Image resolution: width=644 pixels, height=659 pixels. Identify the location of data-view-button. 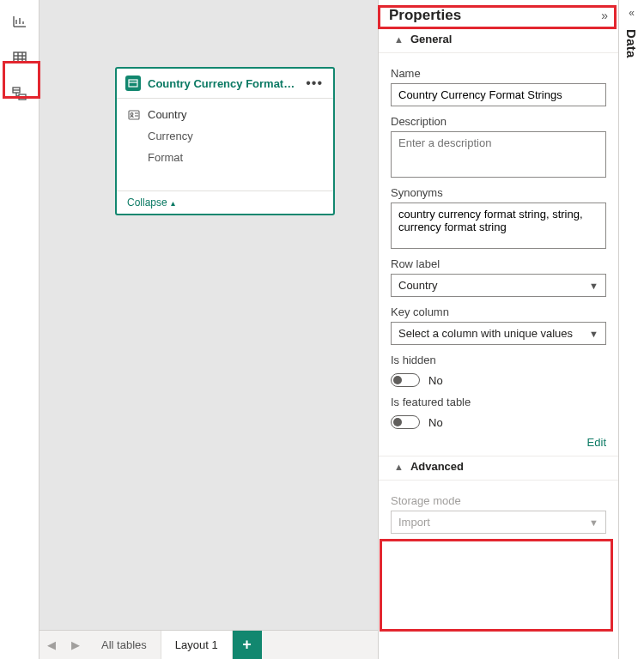
(20, 57).